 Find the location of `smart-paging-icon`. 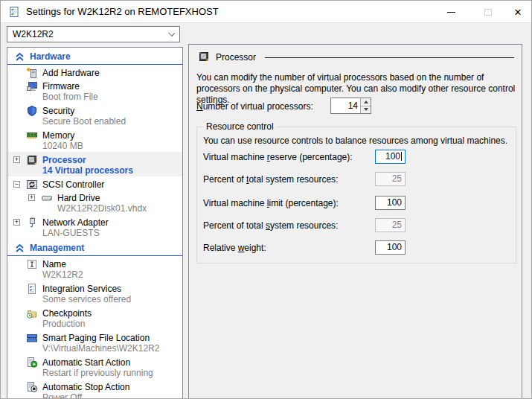

smart-paging-icon is located at coordinates (32, 338).